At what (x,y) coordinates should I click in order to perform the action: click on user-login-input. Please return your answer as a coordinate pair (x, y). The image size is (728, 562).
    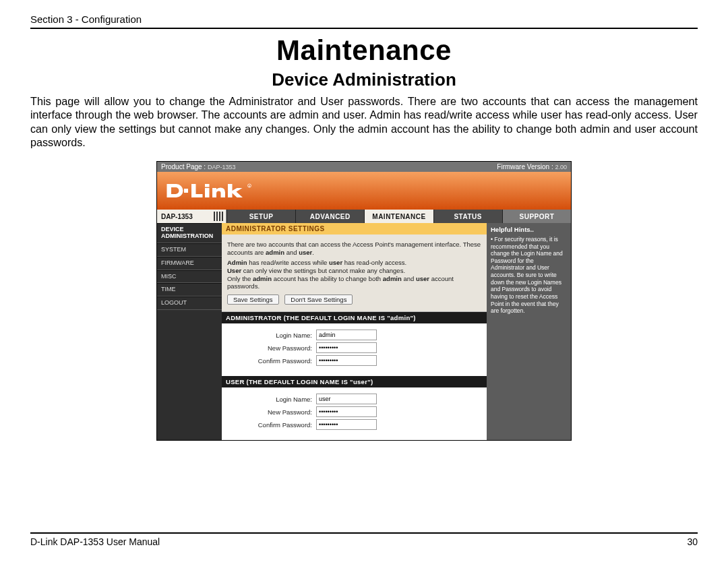
    Looking at the image, I should click on (346, 399).